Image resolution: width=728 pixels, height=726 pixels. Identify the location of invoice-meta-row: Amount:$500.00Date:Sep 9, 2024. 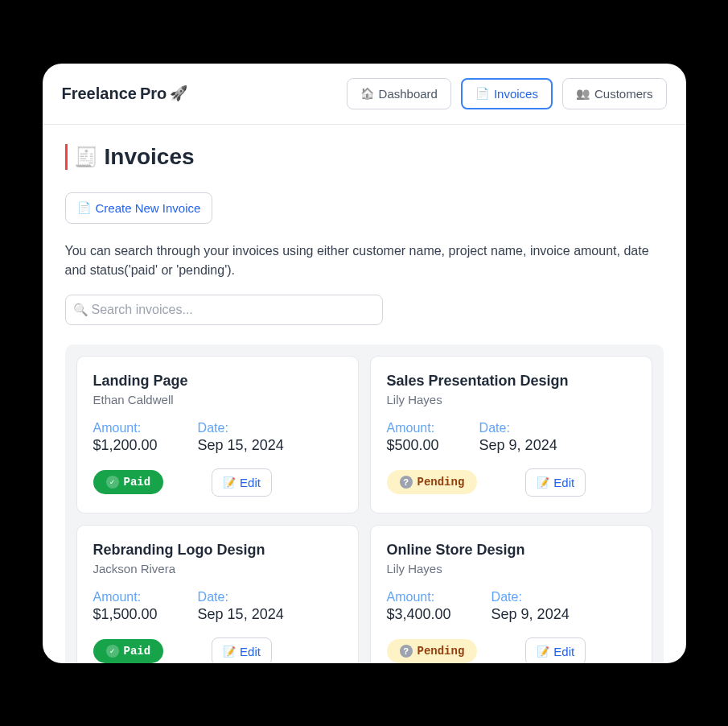
(512, 438).